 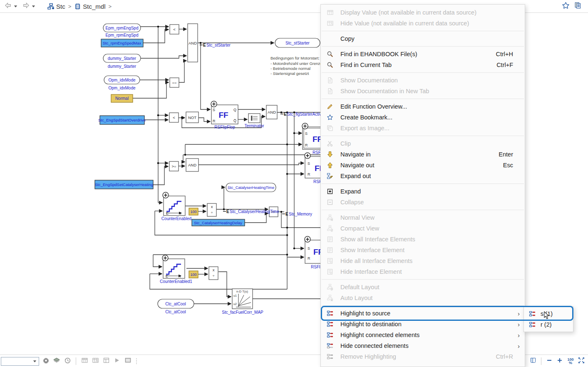 I want to click on port-catalyser-heating-time: Stc_CatalyserHeatingTime, so click(x=251, y=187).